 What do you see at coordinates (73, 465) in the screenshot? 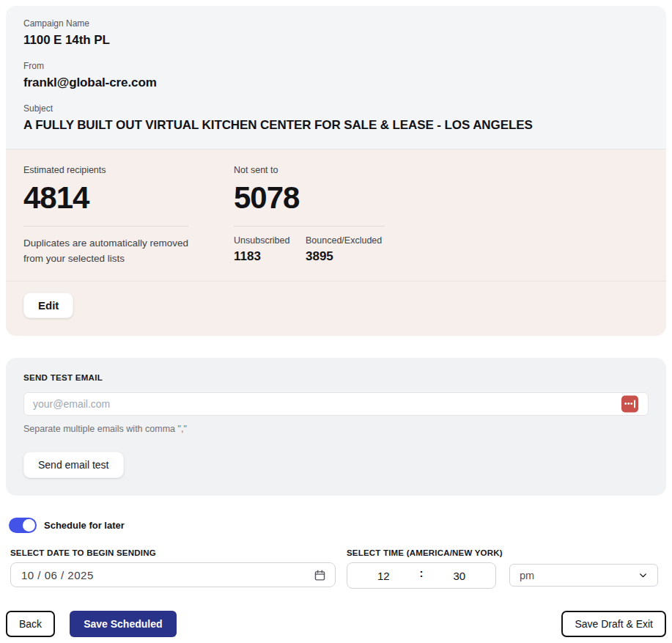
I see `send-email-test-button: Send email test` at bounding box center [73, 465].